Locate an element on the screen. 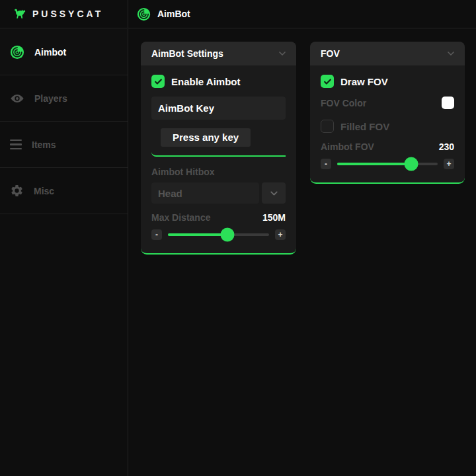  eye-icon is located at coordinates (17, 99).